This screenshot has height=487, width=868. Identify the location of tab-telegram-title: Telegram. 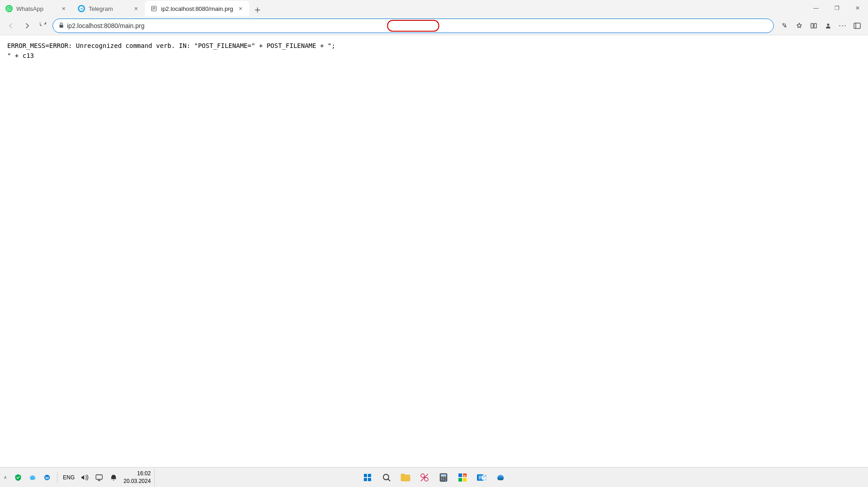
(109, 9).